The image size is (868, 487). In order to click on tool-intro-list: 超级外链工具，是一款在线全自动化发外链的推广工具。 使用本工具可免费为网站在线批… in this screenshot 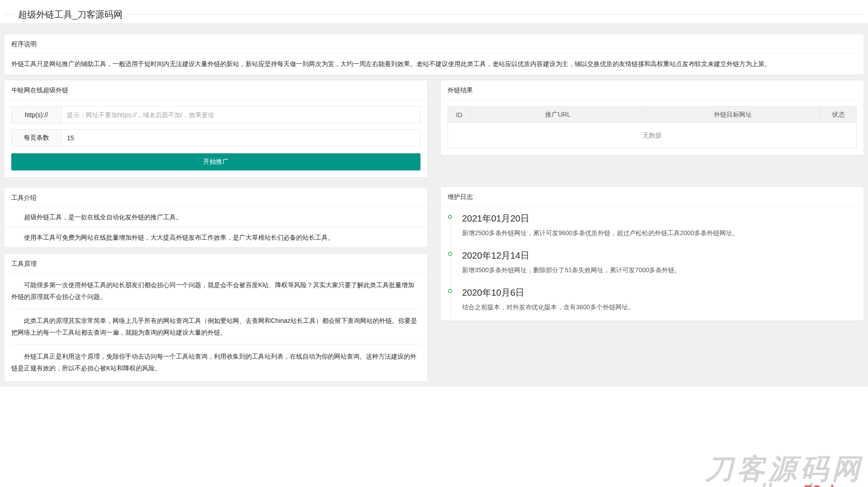, I will do `click(216, 227)`.